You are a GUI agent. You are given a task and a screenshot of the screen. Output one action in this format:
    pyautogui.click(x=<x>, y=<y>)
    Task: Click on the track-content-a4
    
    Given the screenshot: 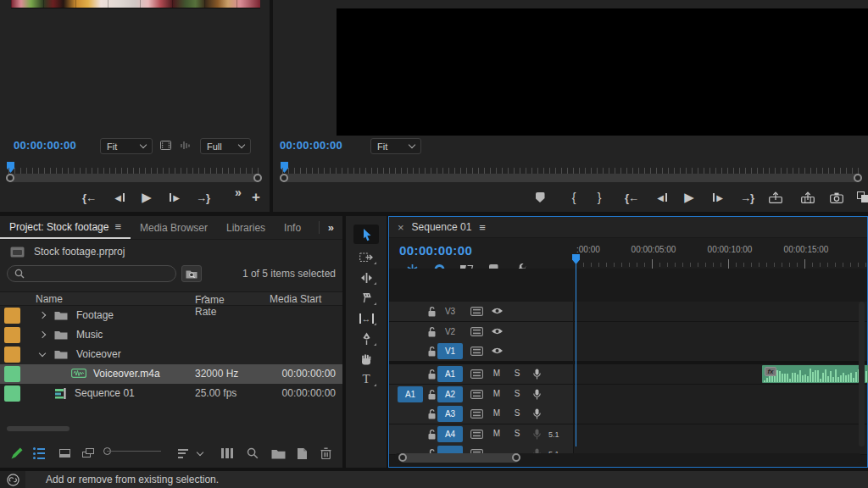 What is the action you would take?
    pyautogui.click(x=721, y=434)
    